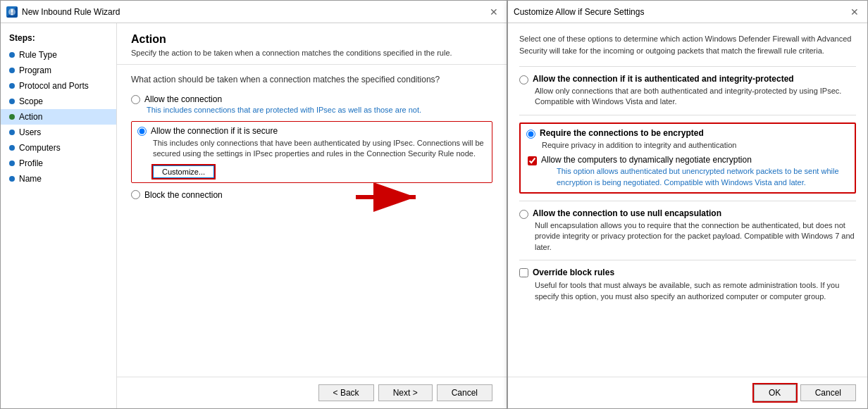 Image resolution: width=868 pixels, height=409 pixels. What do you see at coordinates (31, 101) in the screenshot?
I see `sidebar-item-label: Scope` at bounding box center [31, 101].